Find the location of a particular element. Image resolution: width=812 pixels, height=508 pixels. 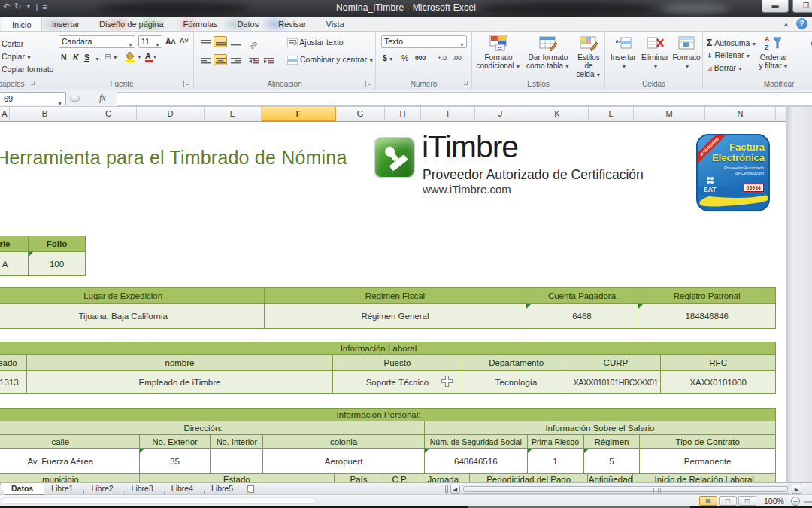

sheet-tab-libre3: Libre3 is located at coordinates (143, 489).